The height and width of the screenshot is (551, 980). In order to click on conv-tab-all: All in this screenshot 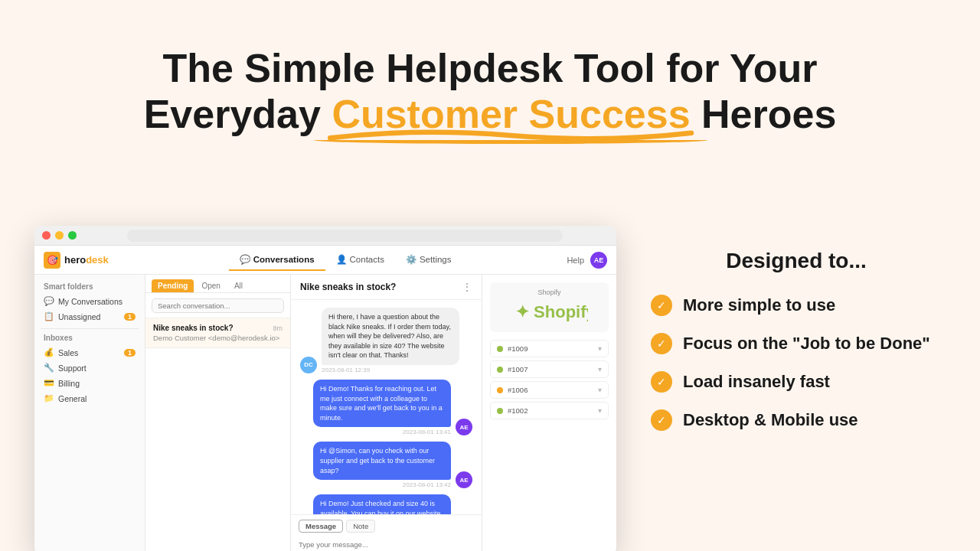, I will do `click(239, 286)`.